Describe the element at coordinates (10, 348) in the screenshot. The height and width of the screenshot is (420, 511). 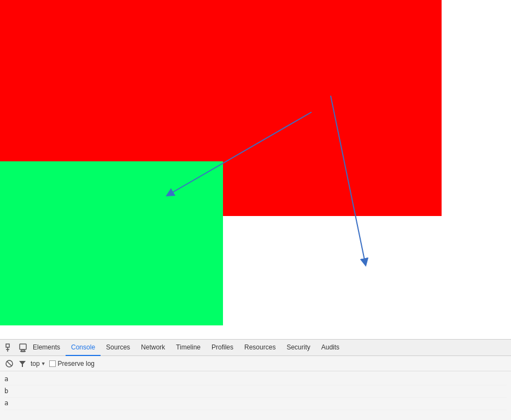
I see `inspect-icon` at that location.